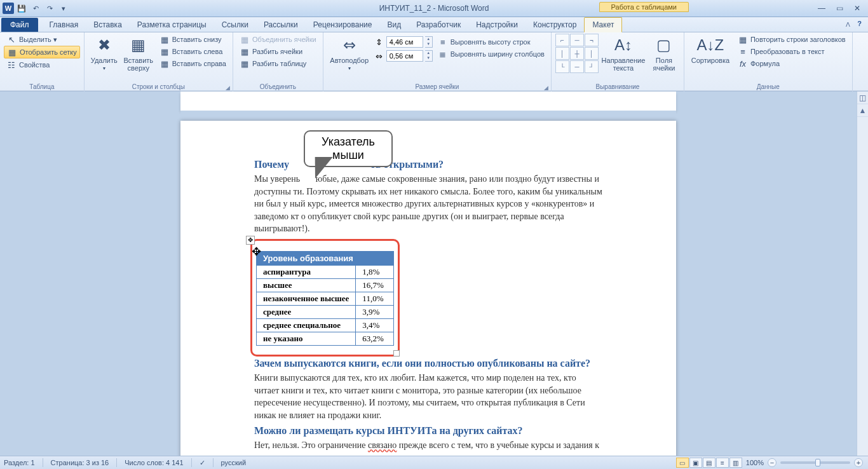 The width and height of the screenshot is (868, 469). I want to click on distribute-rows-icon: ≡, so click(443, 42).